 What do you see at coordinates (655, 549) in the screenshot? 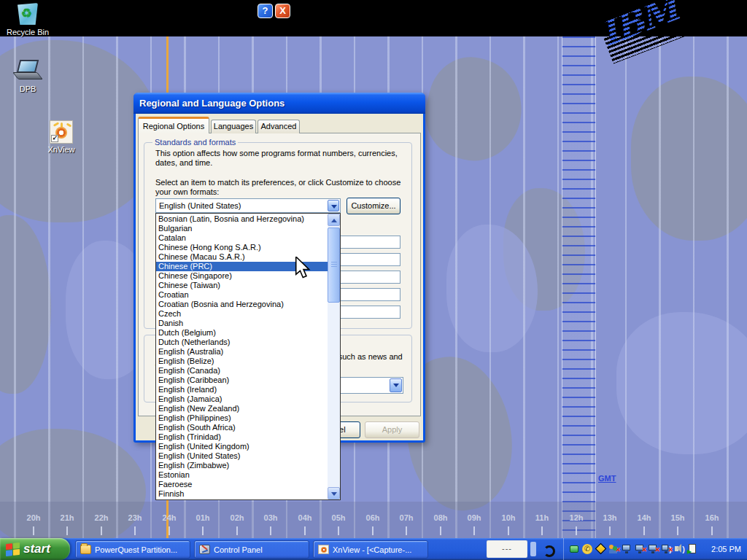
I see `system-tray: ✆ ✕ ✕ ✕ ✕ 2:05 PM` at bounding box center [655, 549].